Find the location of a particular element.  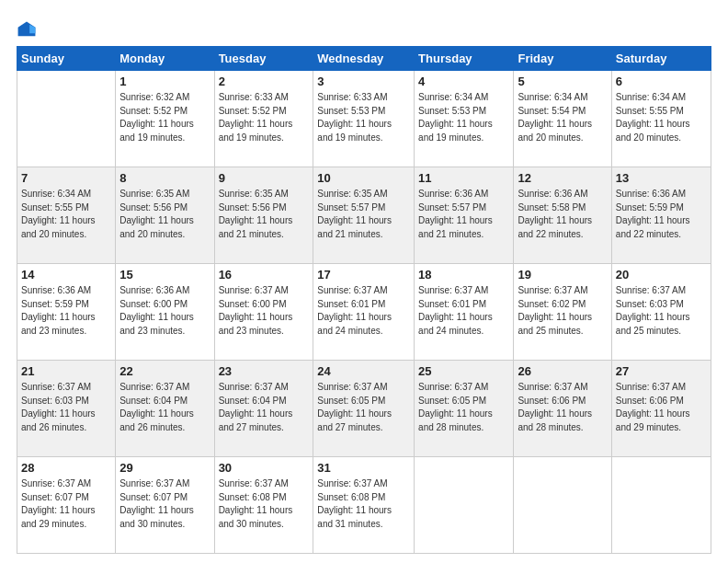

calendar-cell: 20Sunrise: 6:37 AMSunset: 6:03 PMDayligh… is located at coordinates (661, 313).